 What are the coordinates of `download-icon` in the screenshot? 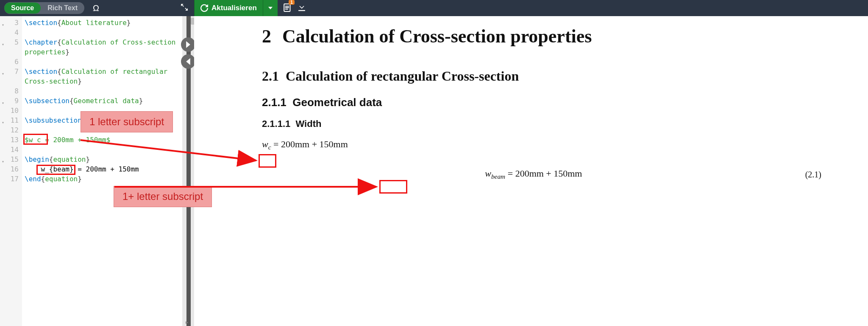 It's located at (302, 7).